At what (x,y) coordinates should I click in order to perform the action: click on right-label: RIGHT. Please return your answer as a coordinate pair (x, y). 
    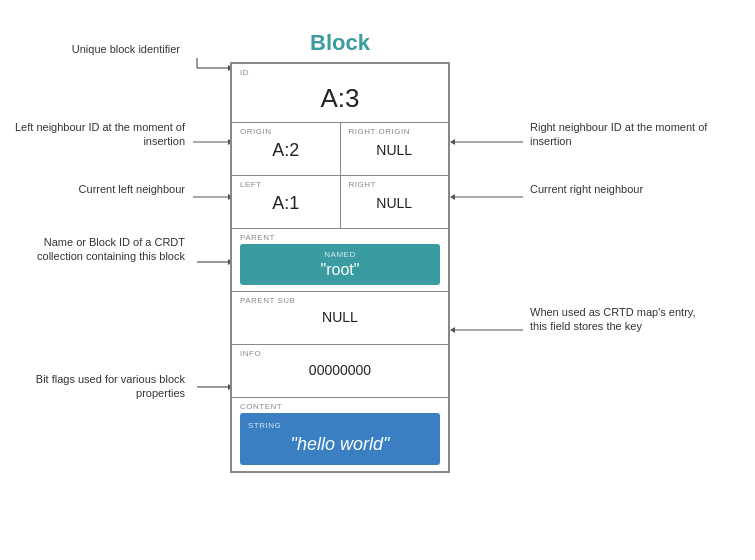
    Looking at the image, I should click on (395, 184).